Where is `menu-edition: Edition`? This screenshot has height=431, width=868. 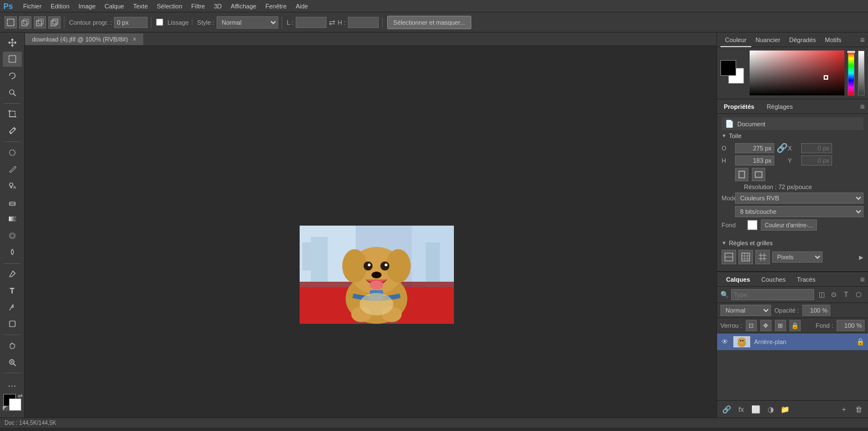
menu-edition: Edition is located at coordinates (60, 6).